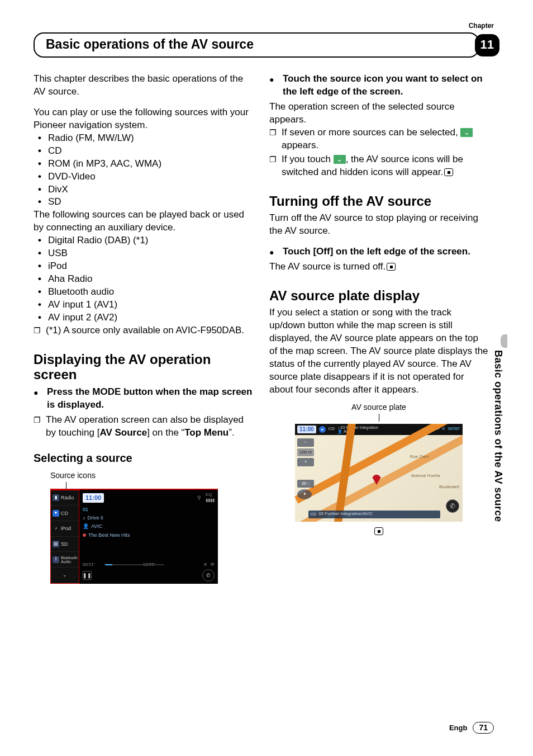 This screenshot has width=533, height=756. Describe the element at coordinates (206, 565) in the screenshot. I see `shuffle-icon: ⤨` at that location.